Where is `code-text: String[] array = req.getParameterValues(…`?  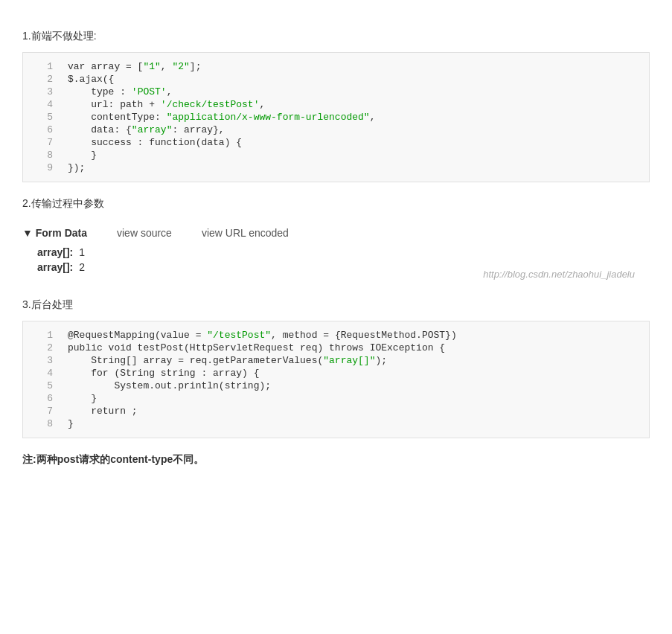 code-text: String[] array = req.getParameterValues(… is located at coordinates (228, 360).